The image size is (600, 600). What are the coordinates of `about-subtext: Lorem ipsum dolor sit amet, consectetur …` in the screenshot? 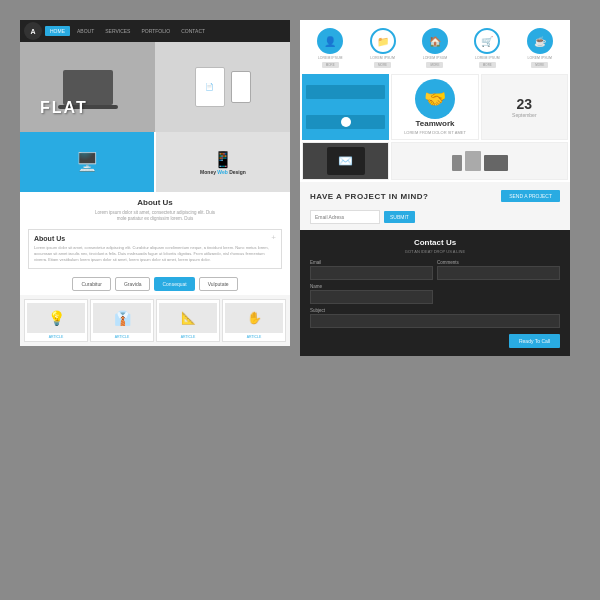 It's located at (155, 218).